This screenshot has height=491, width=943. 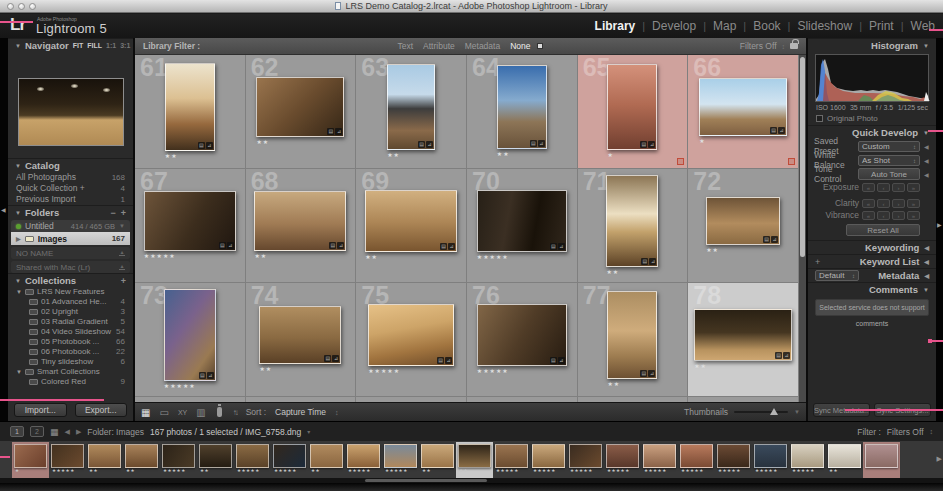 What do you see at coordinates (30, 460) in the screenshot?
I see `filmstrip-thumbnail: ★` at bounding box center [30, 460].